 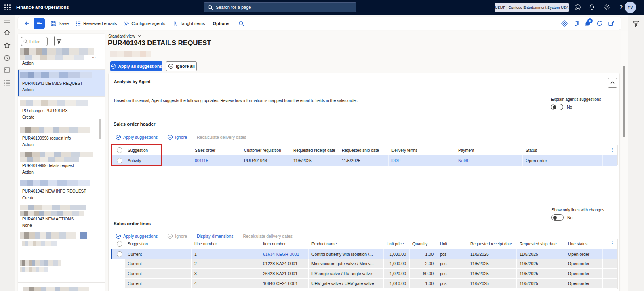 What do you see at coordinates (591, 104) in the screenshot?
I see `explain-toggle-block: Explain agent's suggestions No` at bounding box center [591, 104].